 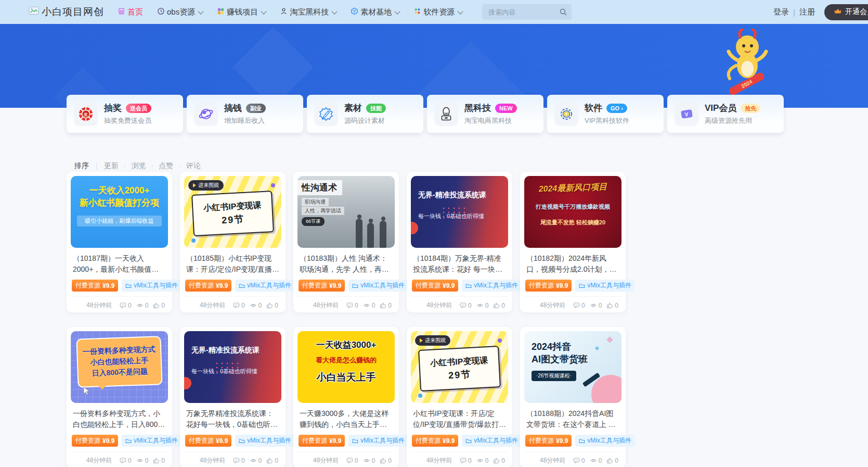 I want to click on login-link: 登录, so click(x=781, y=12).